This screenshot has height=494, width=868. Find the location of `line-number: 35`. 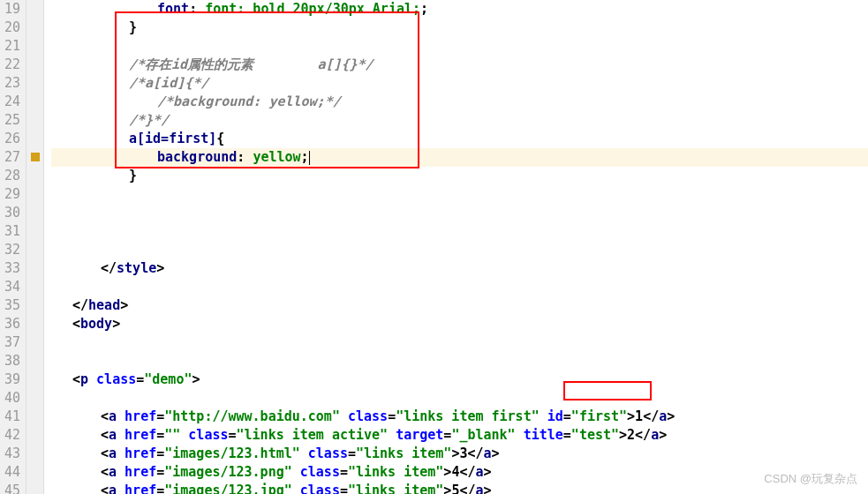

line-number: 35 is located at coordinates (11, 305).